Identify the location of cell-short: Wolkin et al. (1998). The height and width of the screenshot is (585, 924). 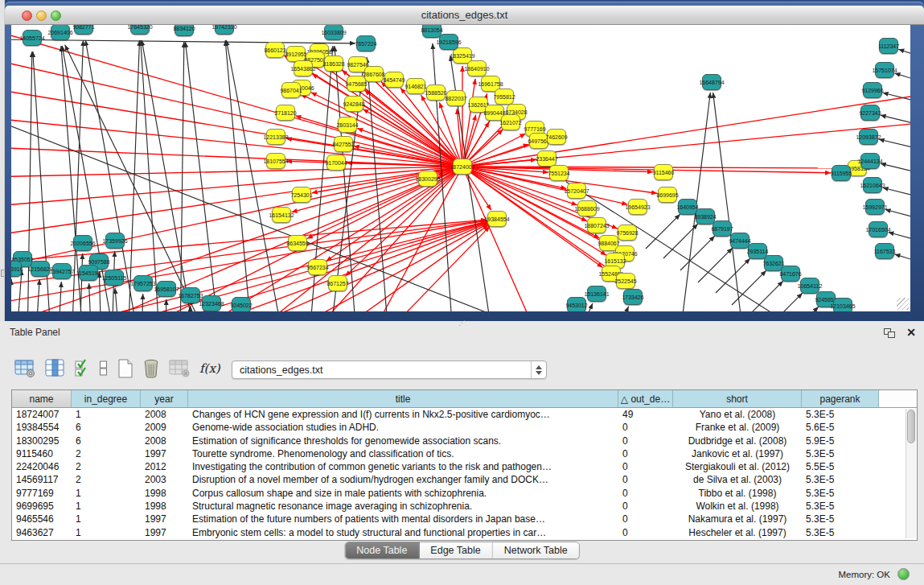
(737, 506).